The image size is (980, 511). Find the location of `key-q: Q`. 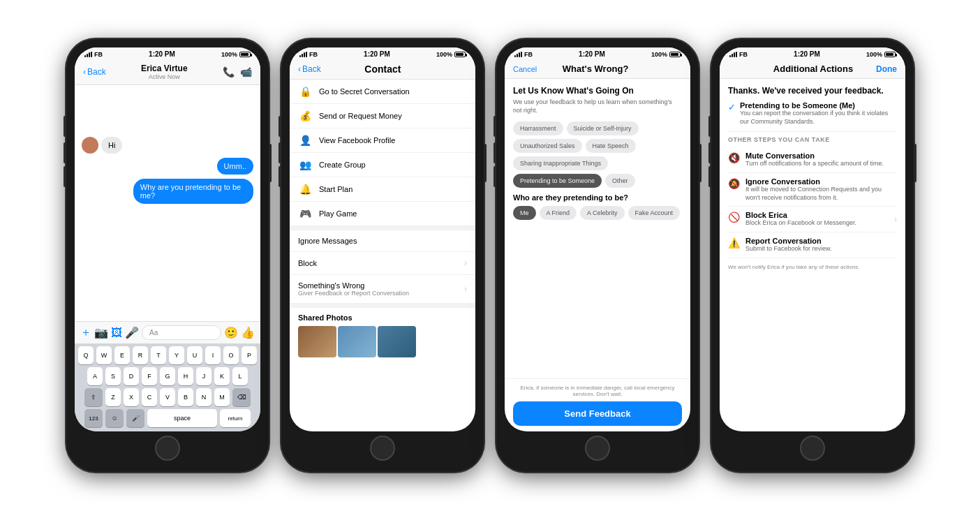

key-q: Q is located at coordinates (86, 355).